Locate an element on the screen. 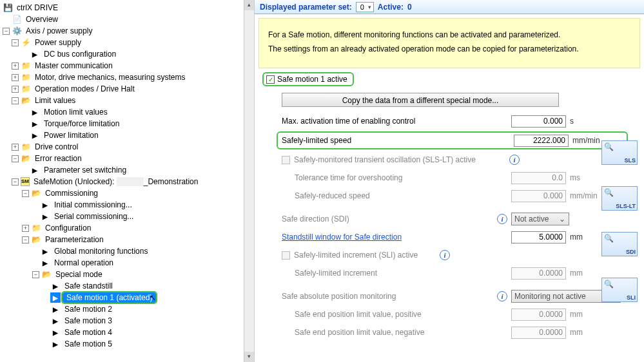 This screenshot has height=362, width=644. tree-init-comm-label: Initial commissioning... is located at coordinates (93, 205).